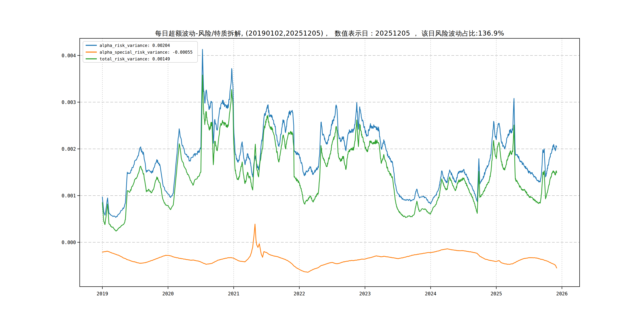 The width and height of the screenshot is (644, 322). What do you see at coordinates (69, 242) in the screenshot?
I see `y-tick-label: 0.000` at bounding box center [69, 242].